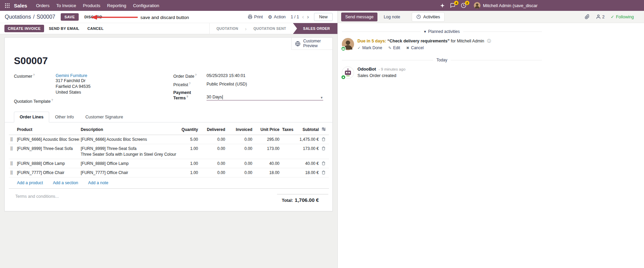 Image resolution: width=644 pixels, height=268 pixels. I want to click on cancel-order-button: CANCEL, so click(96, 28).